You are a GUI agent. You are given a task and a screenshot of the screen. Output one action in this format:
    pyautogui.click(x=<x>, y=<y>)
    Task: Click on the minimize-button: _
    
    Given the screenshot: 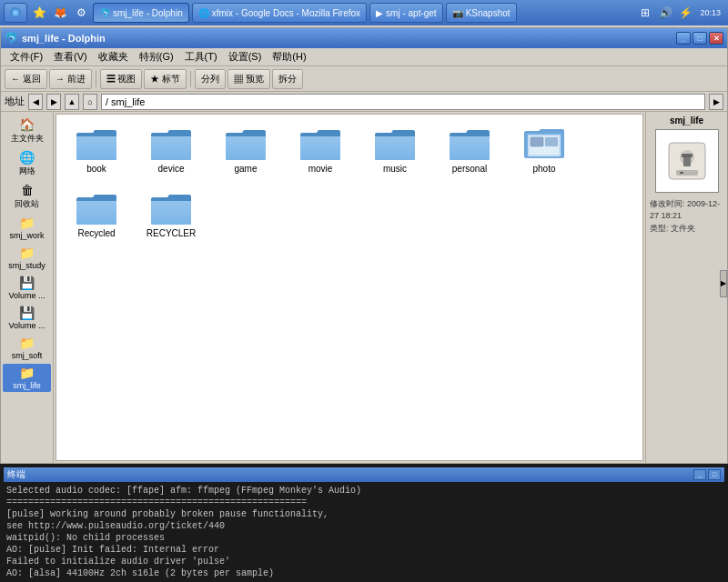 What is the action you would take?
    pyautogui.click(x=683, y=38)
    